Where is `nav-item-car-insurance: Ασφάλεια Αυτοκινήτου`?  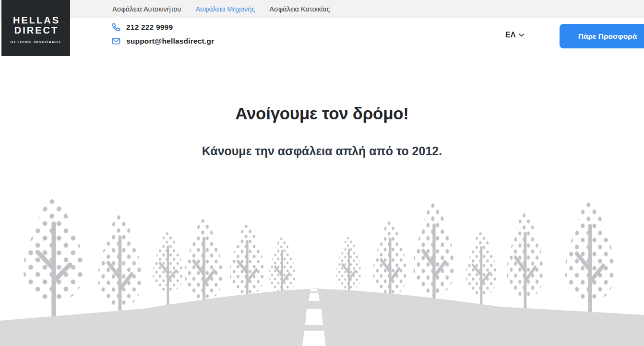 nav-item-car-insurance: Ασφάλεια Αυτοκινήτου is located at coordinates (147, 9).